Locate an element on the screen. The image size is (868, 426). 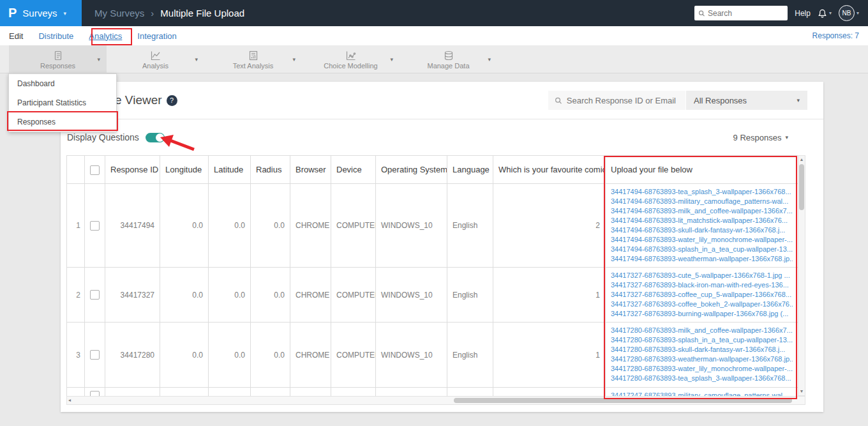
toolbar-item-label: Text Analysis is located at coordinates (253, 66).